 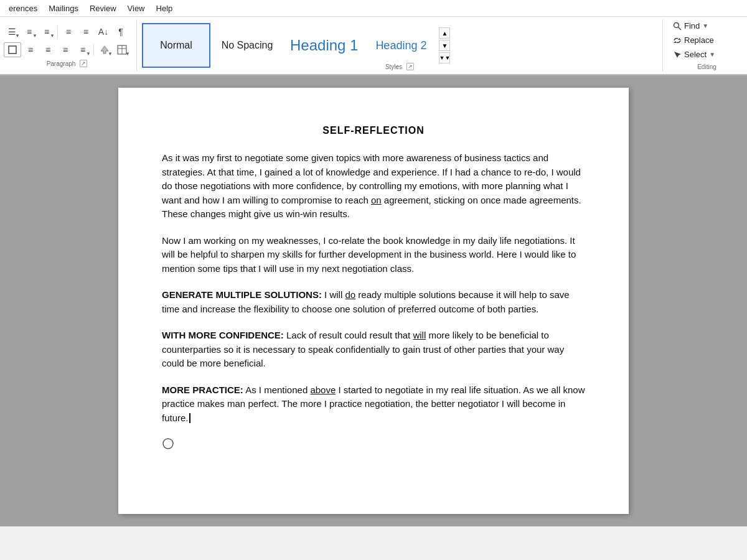 I want to click on underline-will: will, so click(x=420, y=335).